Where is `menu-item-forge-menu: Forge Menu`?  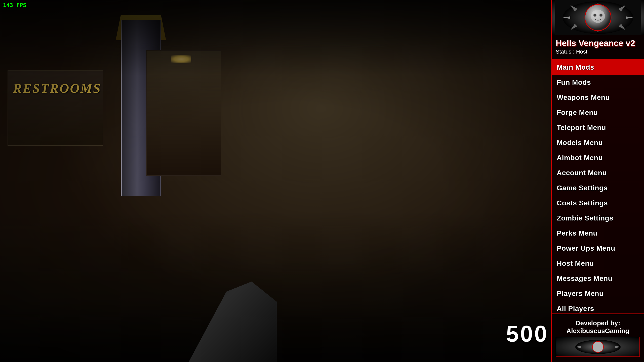 menu-item-forge-menu: Forge Menu is located at coordinates (598, 113).